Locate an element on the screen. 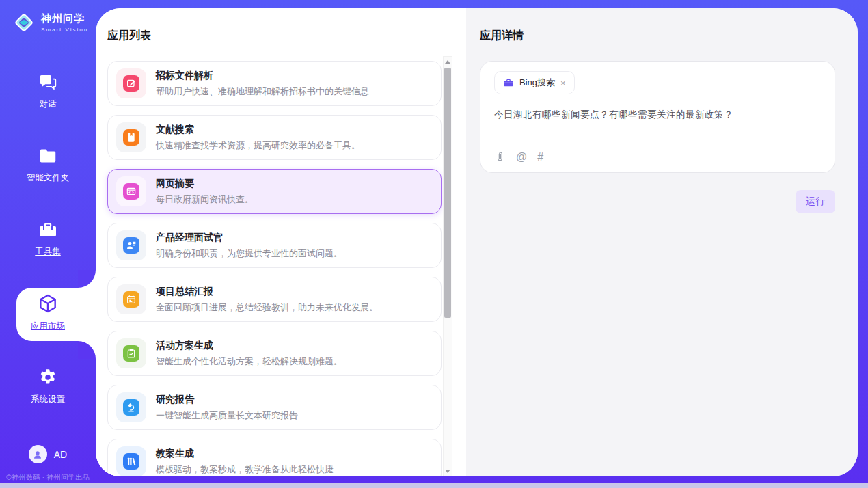 This screenshot has width=868, height=488. app-card-pm-interviewer: 产品经理面试官 明确身份和职责，为您提供专业性的面试问题。 is located at coordinates (275, 245).